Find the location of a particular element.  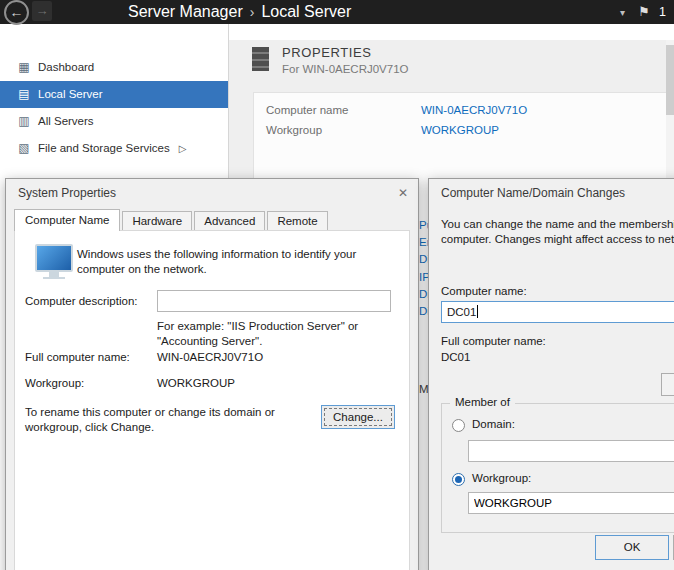

property-value-link: WORKGROUP is located at coordinates (460, 130).